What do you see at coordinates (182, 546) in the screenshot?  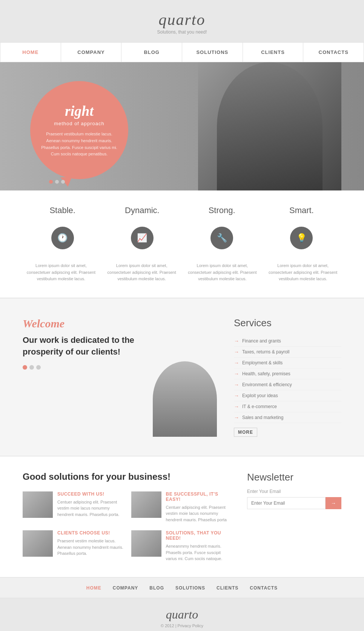 I see `solution-item-3: SOLUTIONS, THAT YOU NEED! Aeneanmmy hend…` at bounding box center [182, 546].